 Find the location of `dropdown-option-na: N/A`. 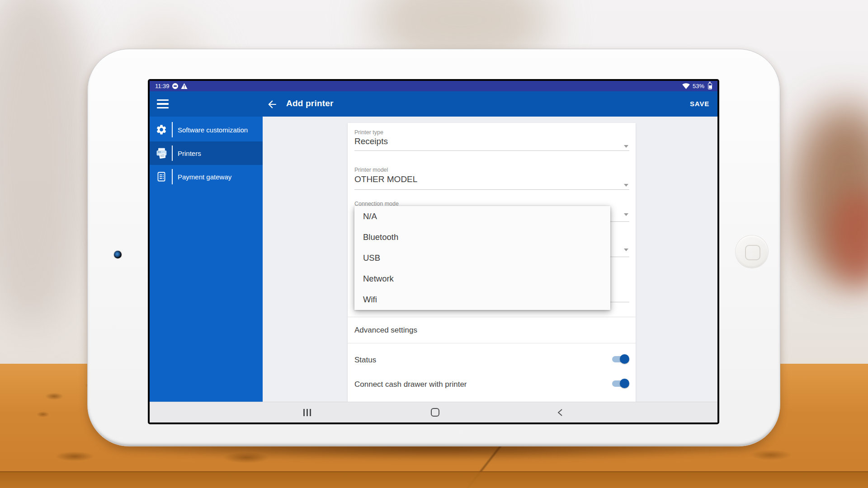

dropdown-option-na: N/A is located at coordinates (482, 216).